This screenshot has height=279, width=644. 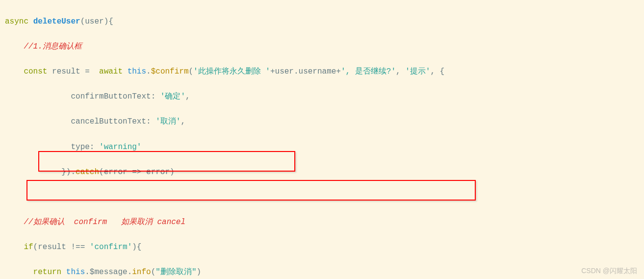 I want to click on code-line: if(result !== 'confirm'){, so click(x=325, y=248).